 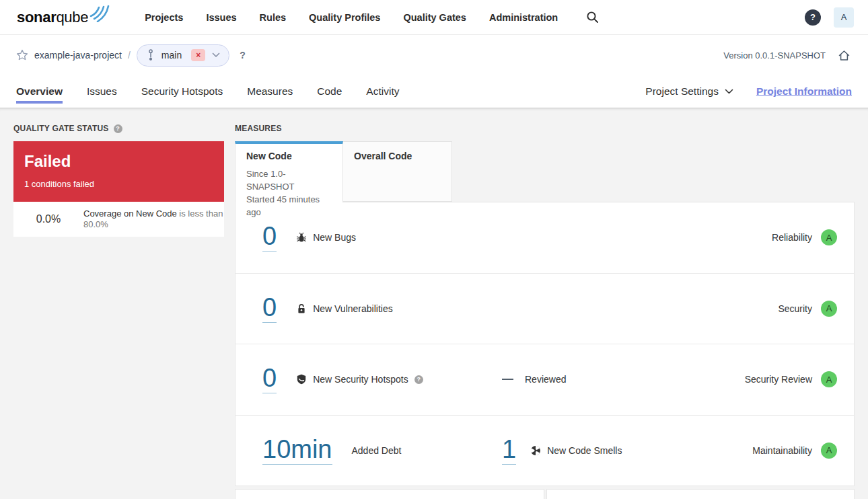 What do you see at coordinates (118, 219) in the screenshot?
I see `quality-gate-condition-row: 0.0% Coverage on New Code is less than 8…` at bounding box center [118, 219].